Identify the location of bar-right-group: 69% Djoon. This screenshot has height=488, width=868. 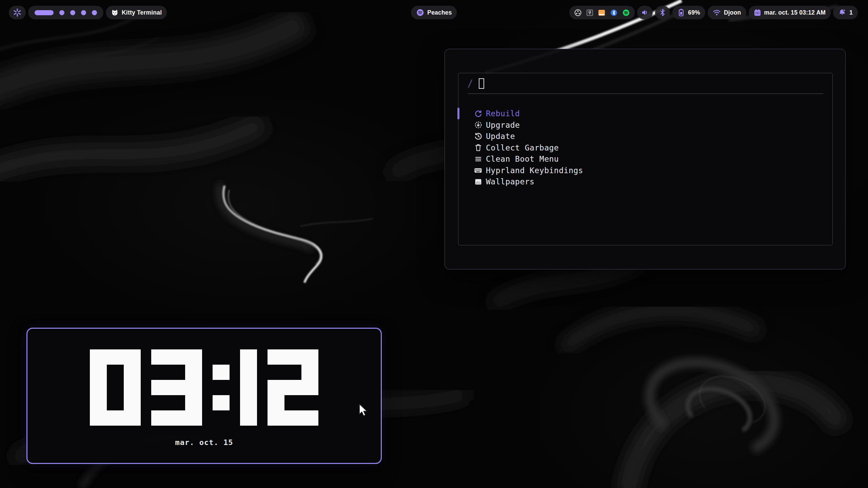
(713, 13).